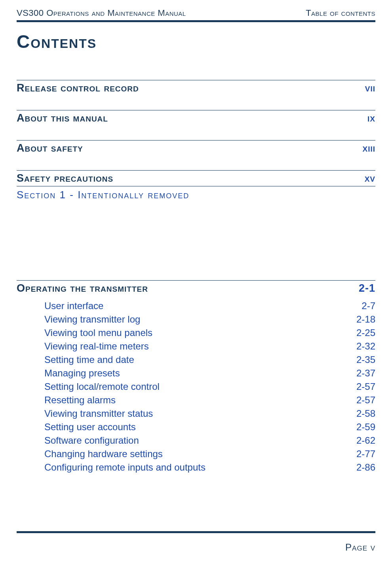 The image size is (392, 564). What do you see at coordinates (210, 441) in the screenshot?
I see `toc-subentry-software-configuration: Software configuration 2-62` at bounding box center [210, 441].